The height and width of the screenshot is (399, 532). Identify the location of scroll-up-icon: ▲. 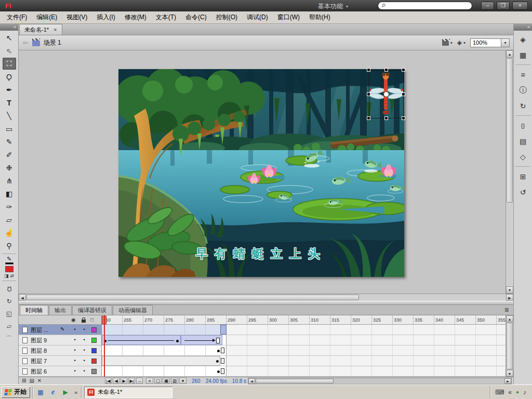
(510, 319).